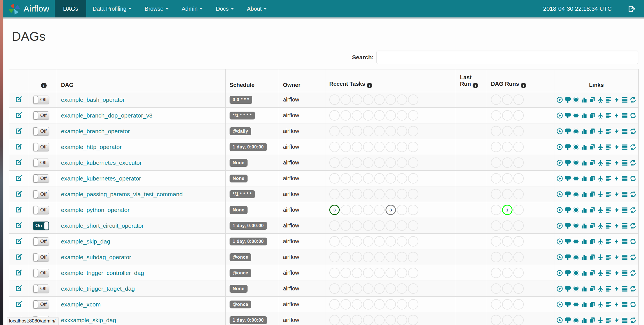 This screenshot has height=325, width=644. I want to click on dag-name-link: example_kubernetes_executor, so click(101, 162).